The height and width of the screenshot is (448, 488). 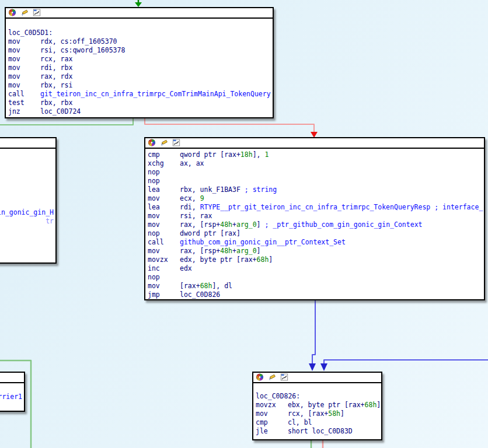 I want to click on operands: edx, so click(x=186, y=268).